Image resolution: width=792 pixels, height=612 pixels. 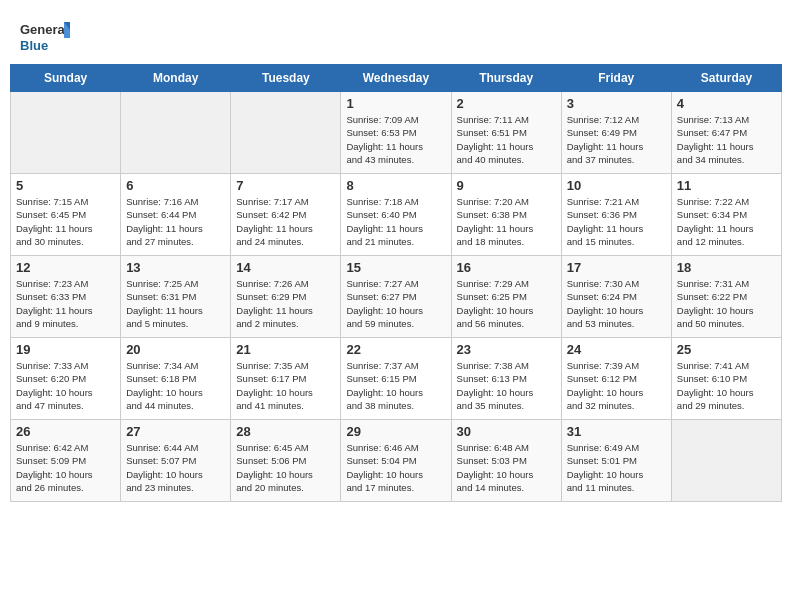 What do you see at coordinates (286, 386) in the screenshot?
I see `day-info: Sunrise: 7:35 AM Sunset: 6:17 PM Dayligh…` at bounding box center [286, 386].